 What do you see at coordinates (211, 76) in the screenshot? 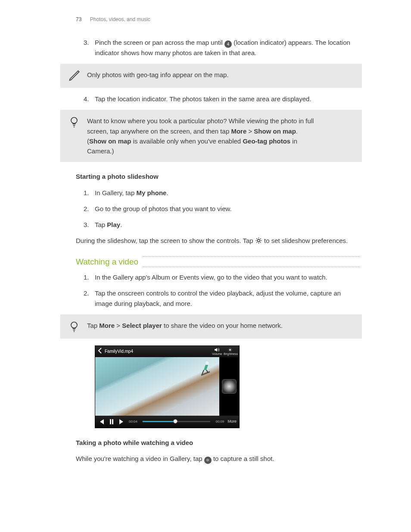
I see `note-callout: Only photos with geo-tag info appear on …` at bounding box center [211, 76].